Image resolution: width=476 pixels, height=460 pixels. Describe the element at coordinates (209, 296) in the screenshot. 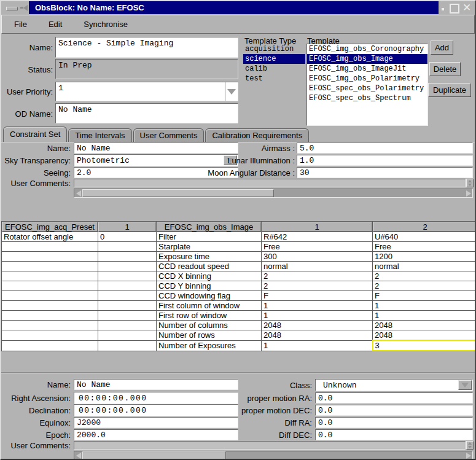

I see `table-cell: CCD windowing flag` at that location.